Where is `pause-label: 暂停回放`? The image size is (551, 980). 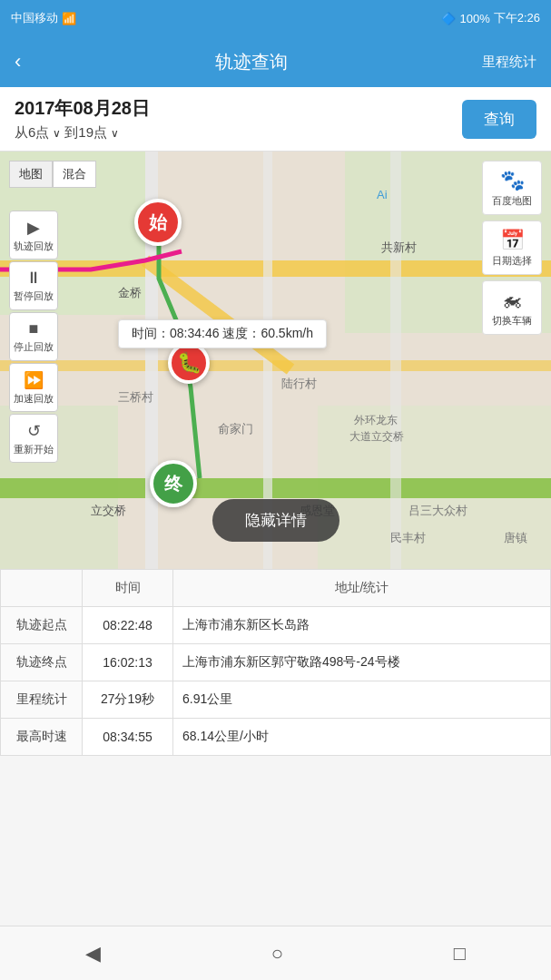
pause-label: 暂停回放 is located at coordinates (34, 296).